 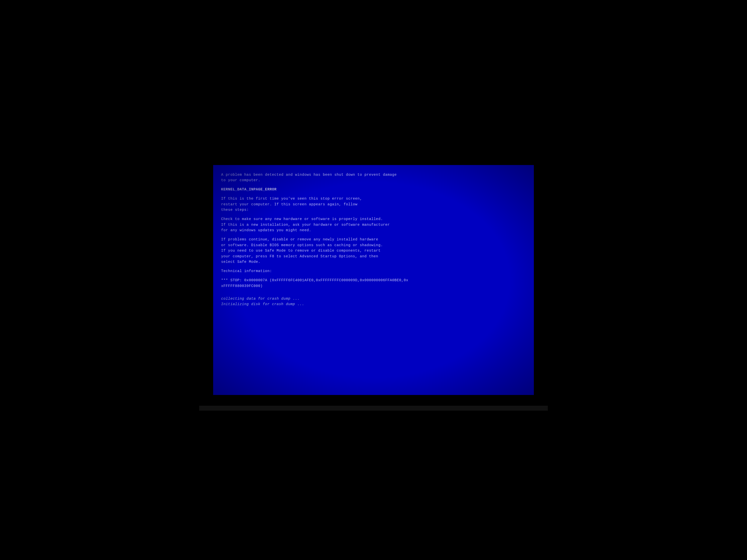 I want to click on stop-line2: xFFFFF880039FC000), so click(x=374, y=286).